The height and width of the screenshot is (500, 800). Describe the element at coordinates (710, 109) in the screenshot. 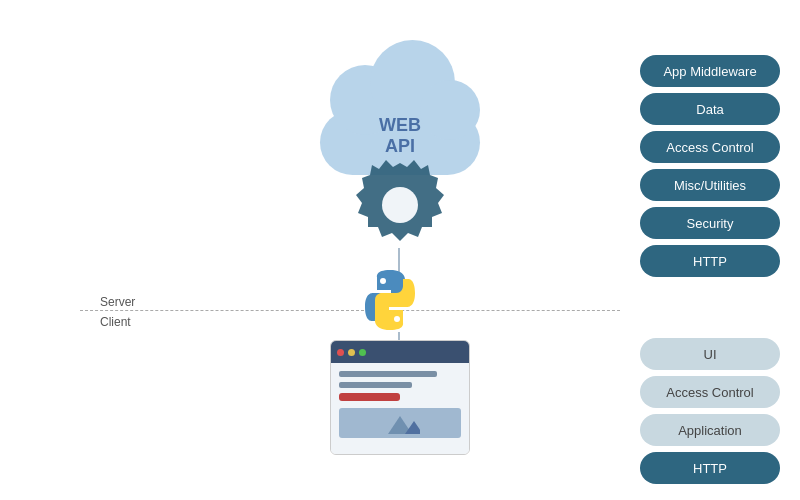

I see `data-button: Data` at that location.